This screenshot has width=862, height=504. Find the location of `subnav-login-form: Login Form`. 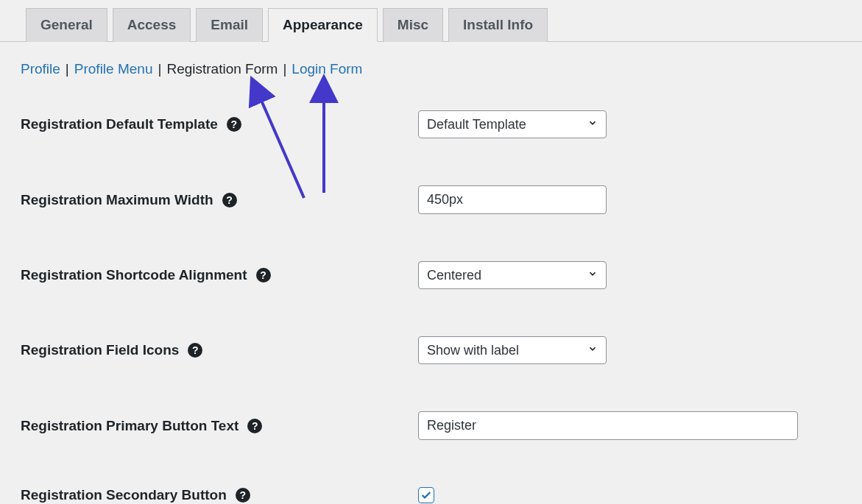

subnav-login-form: Login Form is located at coordinates (327, 69).